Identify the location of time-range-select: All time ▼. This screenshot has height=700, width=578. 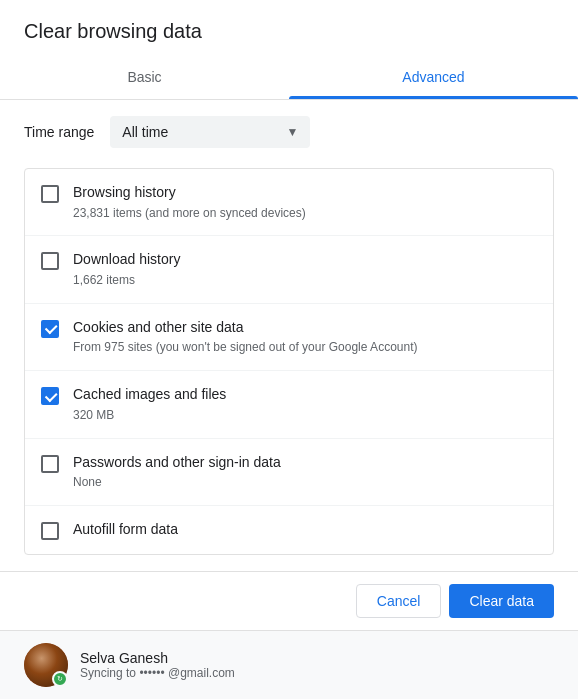
(210, 132).